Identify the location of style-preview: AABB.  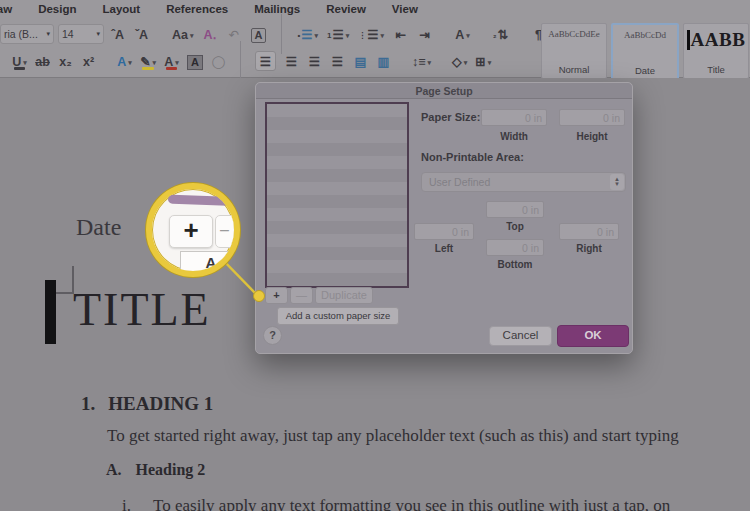
(716, 40).